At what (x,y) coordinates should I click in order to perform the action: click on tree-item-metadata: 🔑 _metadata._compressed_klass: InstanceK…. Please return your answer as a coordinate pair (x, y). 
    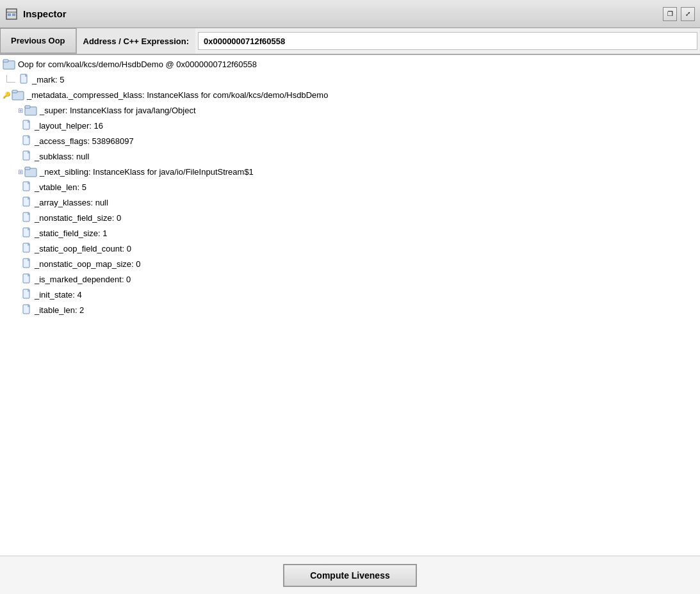
    Looking at the image, I should click on (350, 95).